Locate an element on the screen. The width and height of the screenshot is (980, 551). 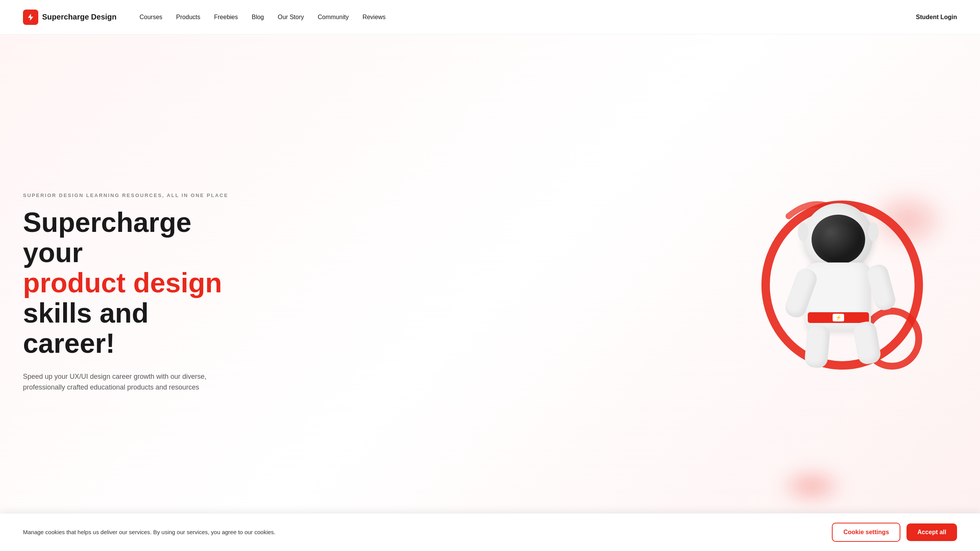
nav-item-our-story: Our Story is located at coordinates (291, 17).